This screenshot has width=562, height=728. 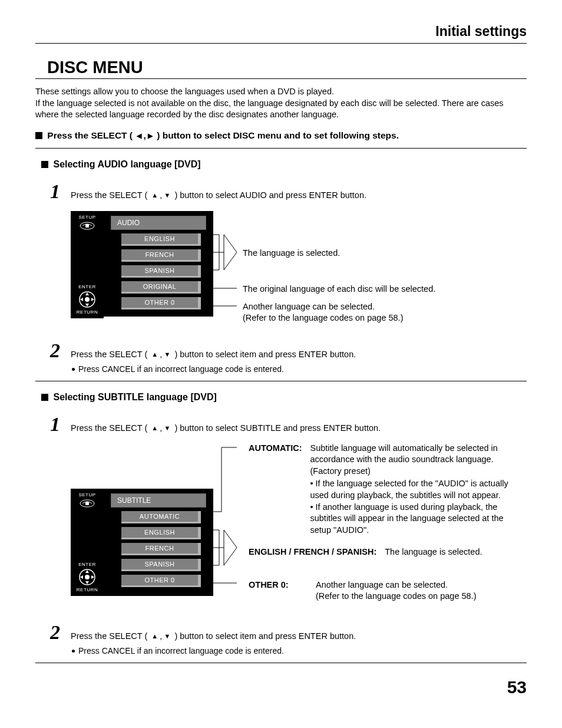 I want to click on desc-other-label: OTHER 0:, so click(x=278, y=591).